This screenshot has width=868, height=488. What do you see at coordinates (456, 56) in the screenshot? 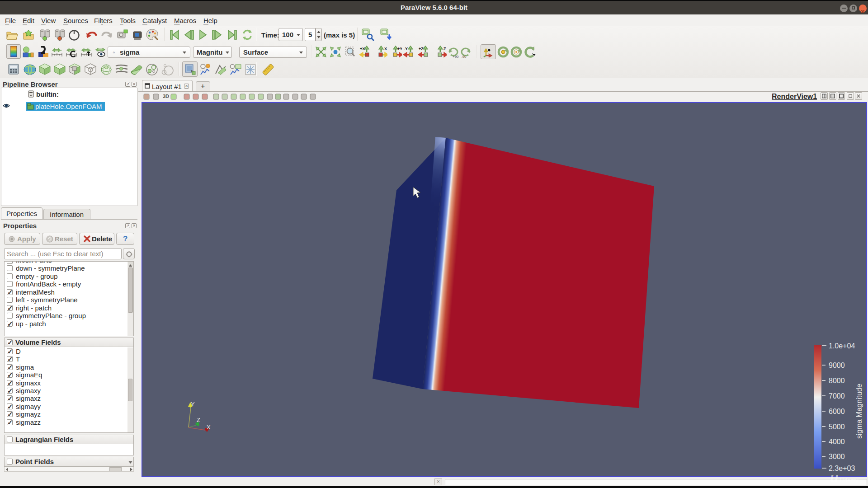
I see `svg-text: +90` at bounding box center [456, 56].